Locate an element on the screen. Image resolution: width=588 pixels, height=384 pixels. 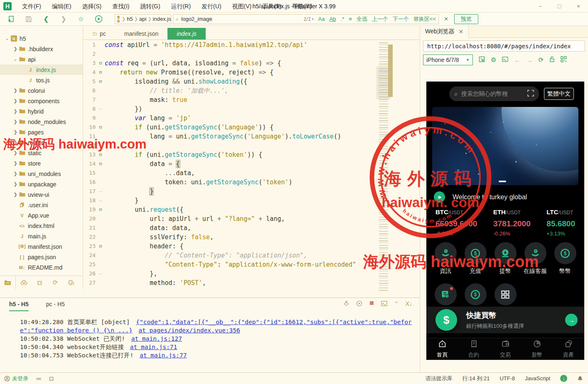
tree-item-components: ❯components is located at coordinates (42, 101).